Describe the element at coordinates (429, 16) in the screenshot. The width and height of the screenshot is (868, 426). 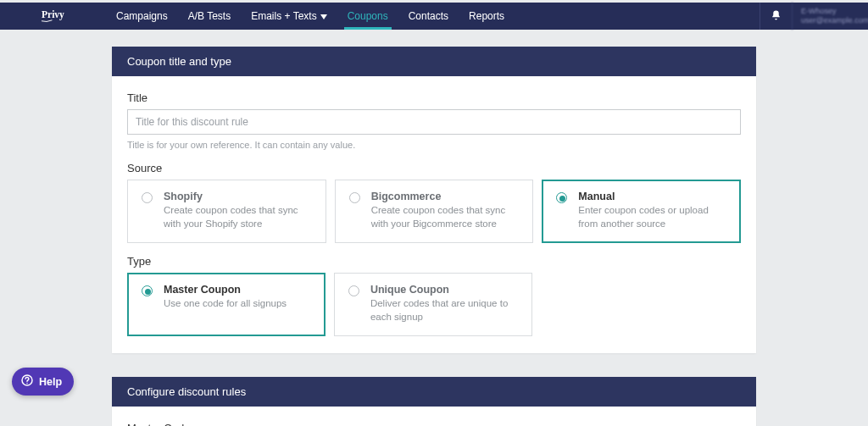
I see `nav-contacts: Contacts` at that location.